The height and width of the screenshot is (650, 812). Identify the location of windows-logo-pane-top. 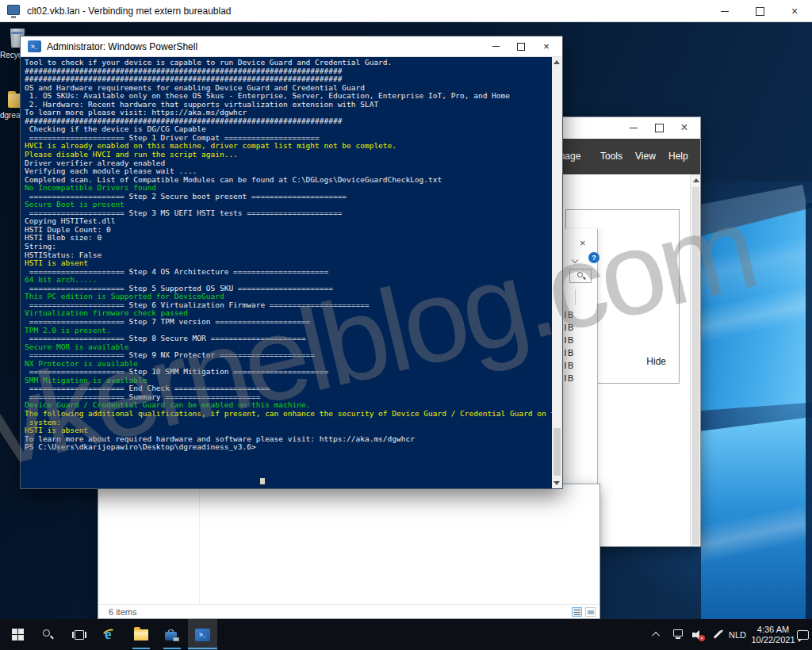
(756, 309).